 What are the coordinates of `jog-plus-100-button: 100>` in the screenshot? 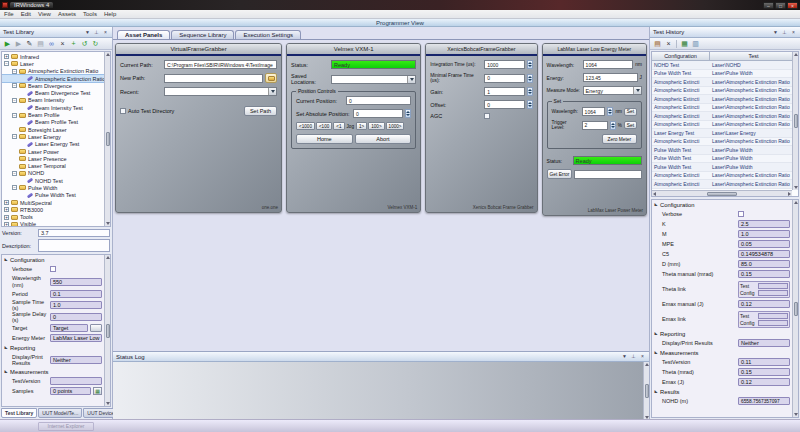 It's located at (376, 126).